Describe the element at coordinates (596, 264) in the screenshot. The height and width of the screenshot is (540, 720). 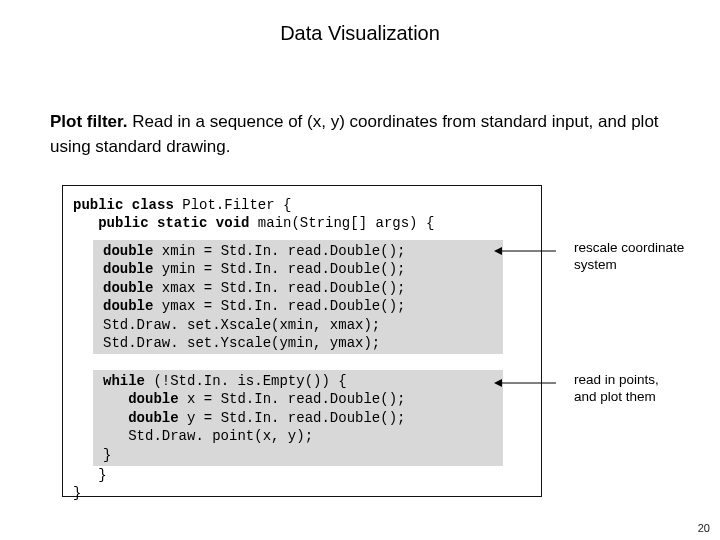
I see `anno1-l2: system` at that location.